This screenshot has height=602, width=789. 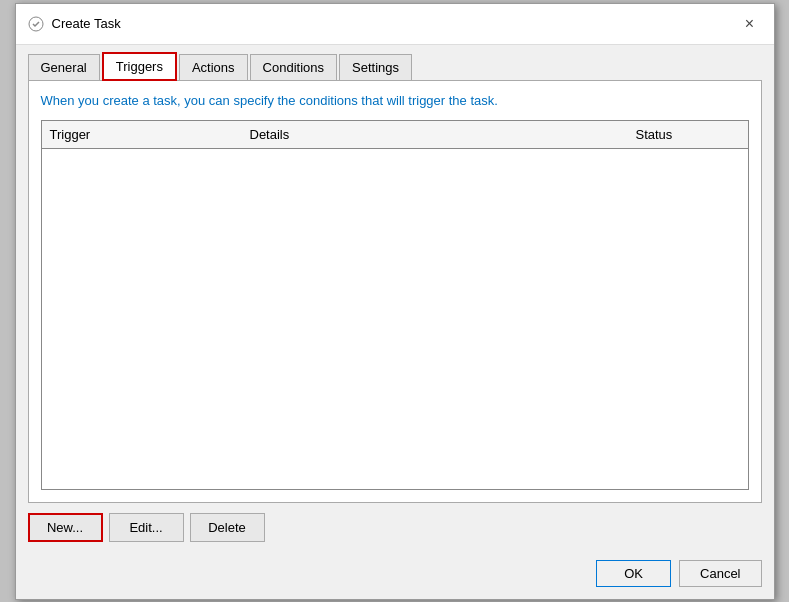 I want to click on tab-conditions: Conditions, so click(x=294, y=68).